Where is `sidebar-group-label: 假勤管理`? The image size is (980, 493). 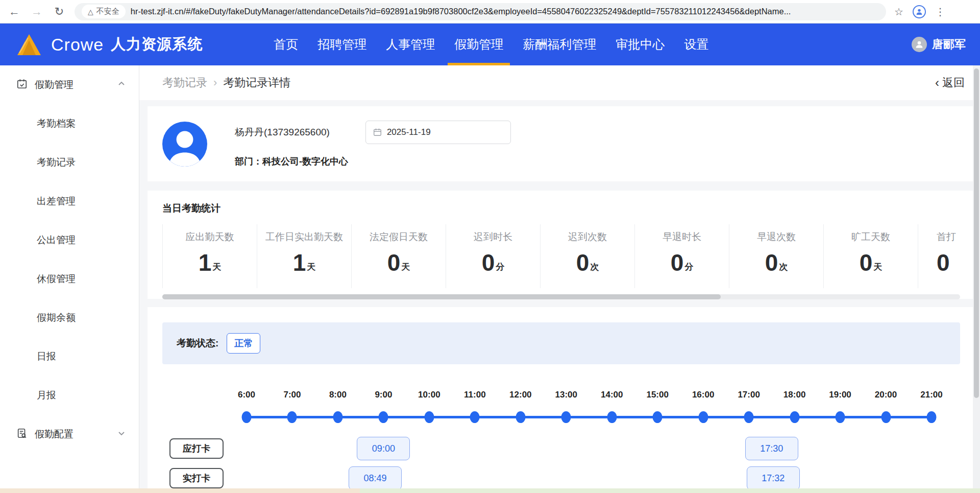 sidebar-group-label: 假勤管理 is located at coordinates (72, 85).